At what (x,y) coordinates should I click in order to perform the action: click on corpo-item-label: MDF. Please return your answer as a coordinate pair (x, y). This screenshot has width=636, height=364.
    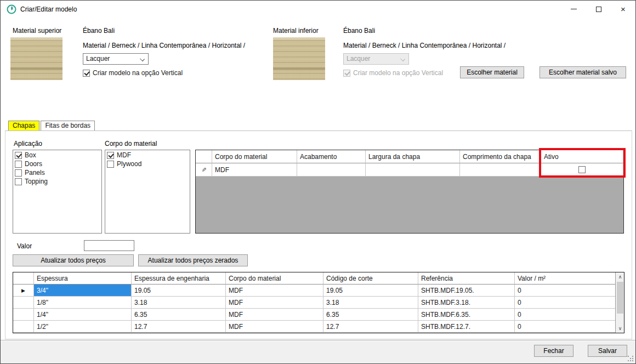
    Looking at the image, I should click on (124, 155).